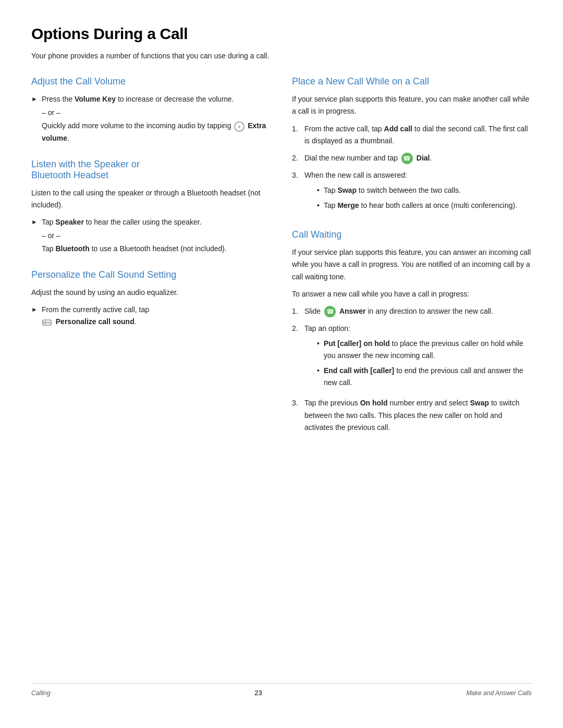 The height and width of the screenshot is (728, 563). Describe the element at coordinates (412, 357) in the screenshot. I see `list-item: 2. Tap an option: • Put [caller] on hold…` at that location.